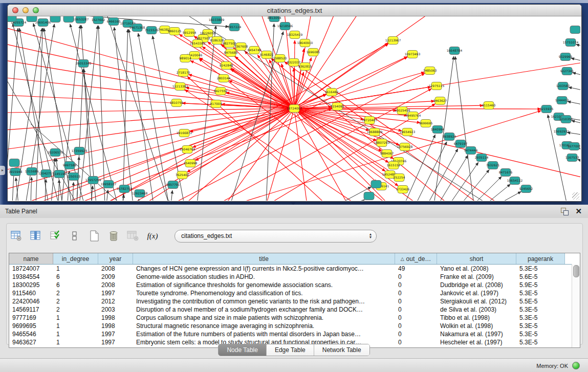 This screenshot has height=372, width=588. What do you see at coordinates (576, 271) in the screenshot?
I see `scrollbar-thumb` at bounding box center [576, 271].